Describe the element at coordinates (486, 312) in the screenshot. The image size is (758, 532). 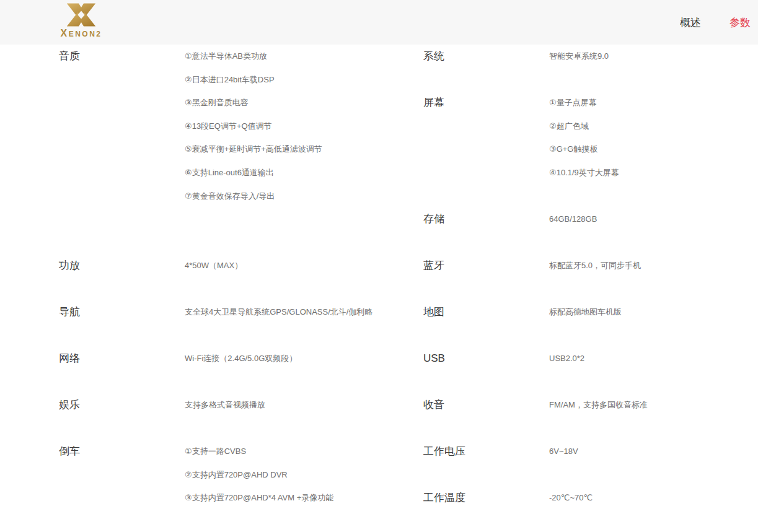
I see `spec-label: 地图` at that location.